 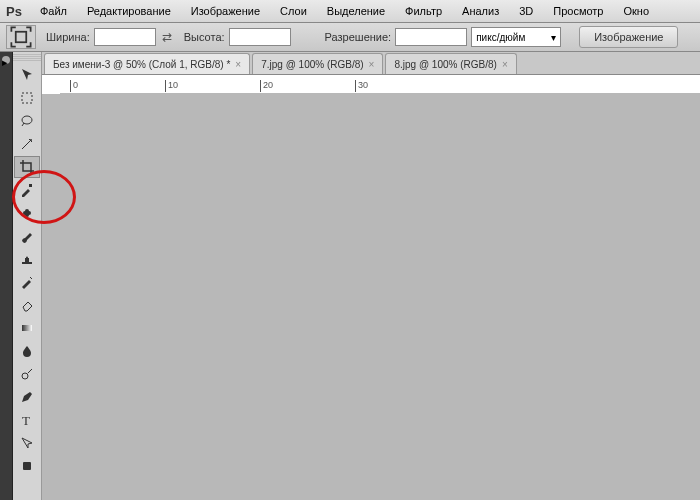 What do you see at coordinates (27, 351) in the screenshot?
I see `blur-tool` at bounding box center [27, 351].